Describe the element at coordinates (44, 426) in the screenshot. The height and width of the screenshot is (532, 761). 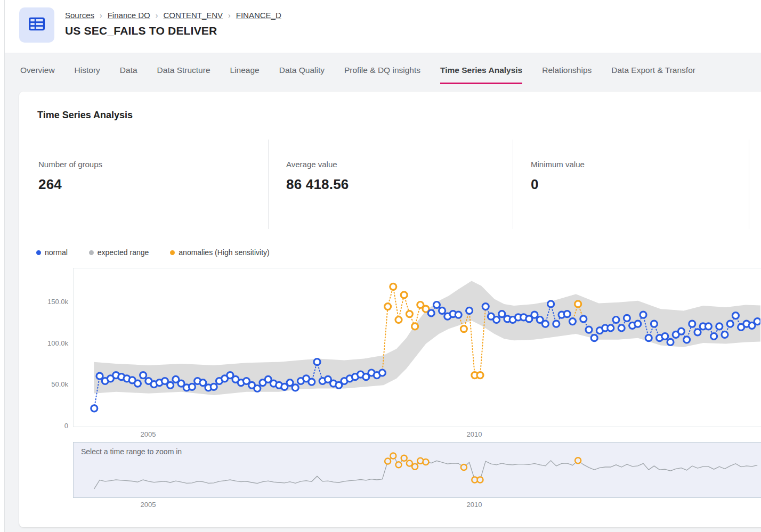
I see `y-axis-tick-label: 0` at that location.